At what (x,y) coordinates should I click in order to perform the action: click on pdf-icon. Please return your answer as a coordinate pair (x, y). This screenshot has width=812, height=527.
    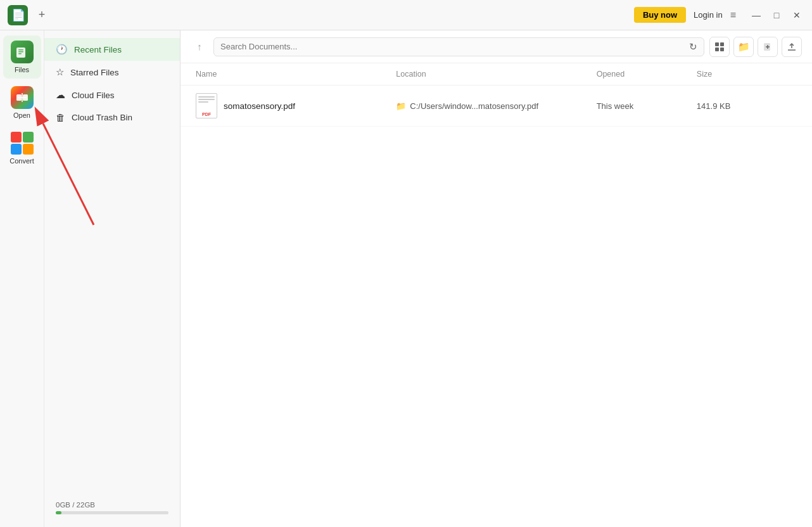
    Looking at the image, I should click on (206, 106).